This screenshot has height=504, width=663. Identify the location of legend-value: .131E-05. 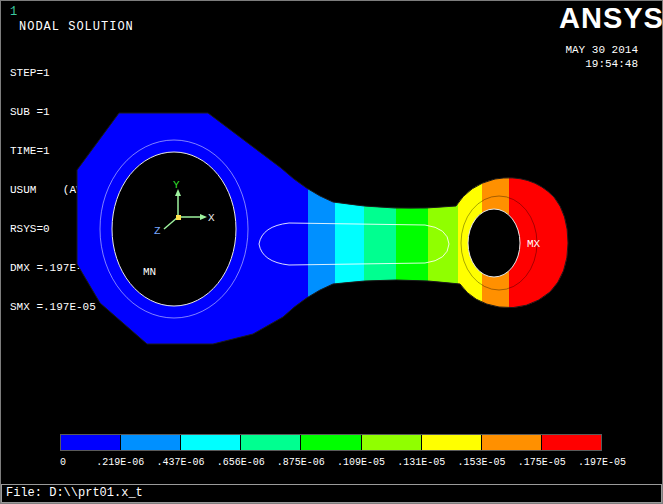
(421, 462).